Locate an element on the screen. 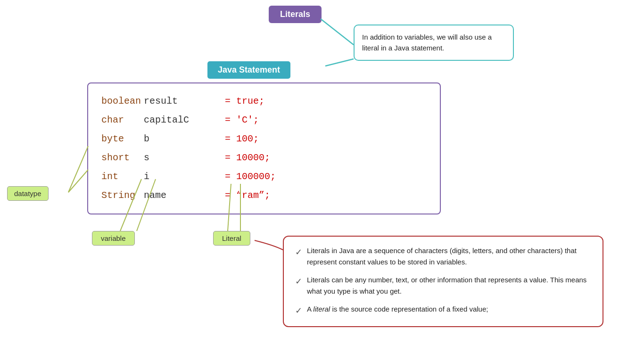  literal-label: Literal is located at coordinates (232, 239).